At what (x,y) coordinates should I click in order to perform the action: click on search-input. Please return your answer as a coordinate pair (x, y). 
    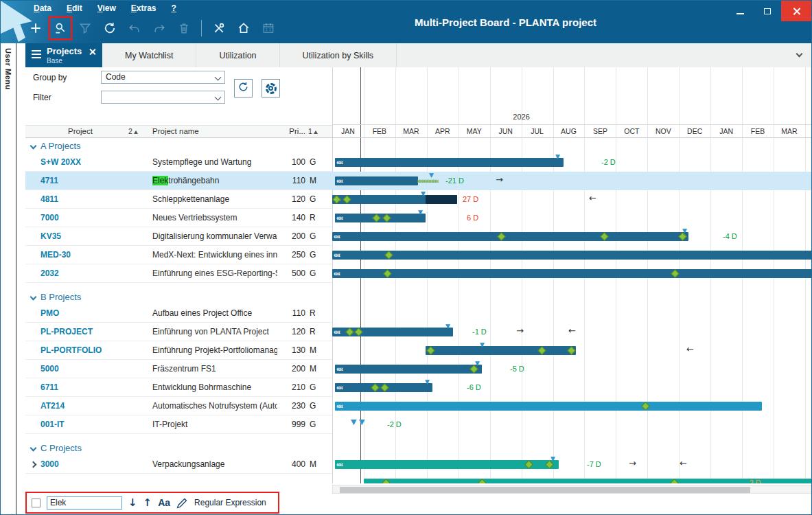
    Looking at the image, I should click on (84, 503).